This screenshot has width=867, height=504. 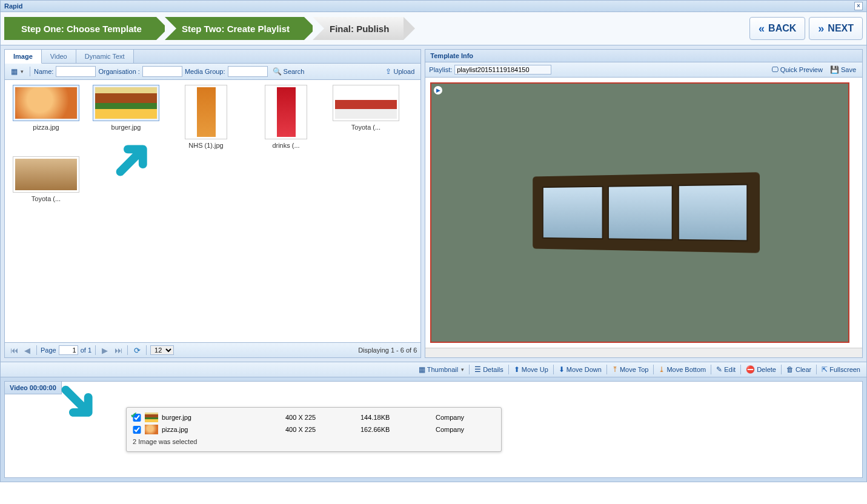 What do you see at coordinates (314, 442) in the screenshot?
I see `drag-status-text: 2 Image was selected` at bounding box center [314, 442].